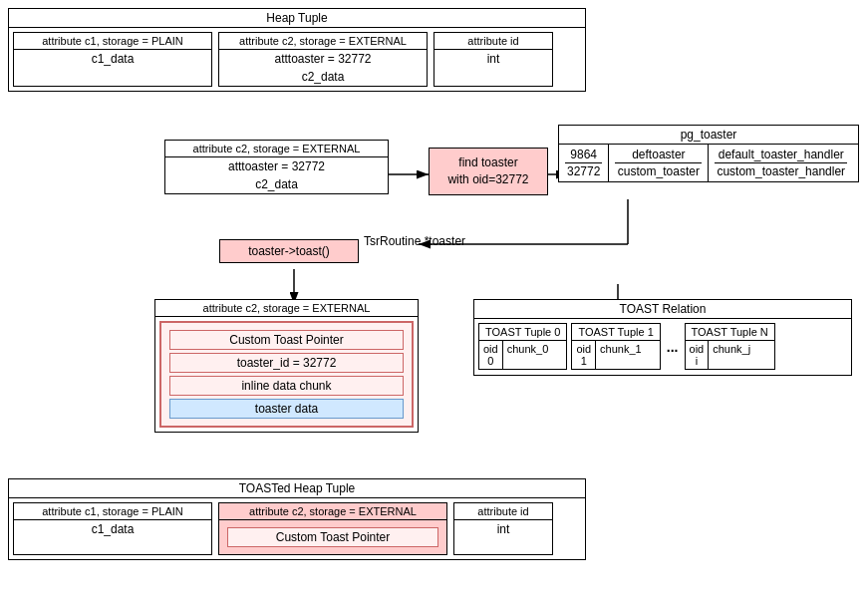 The width and height of the screenshot is (868, 608). Describe the element at coordinates (781, 155) in the screenshot. I see `pg-row1-handler: default_toaster_handler` at that location.